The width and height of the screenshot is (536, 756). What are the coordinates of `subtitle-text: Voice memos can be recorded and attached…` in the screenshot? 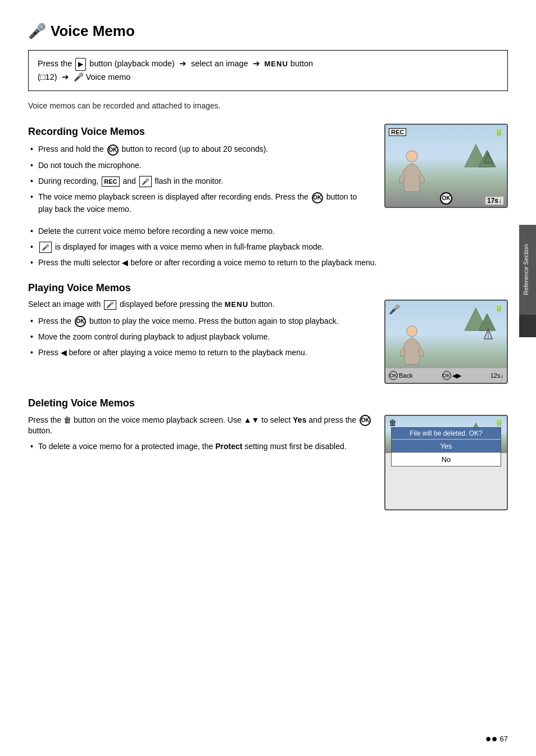 It's located at (268, 106).